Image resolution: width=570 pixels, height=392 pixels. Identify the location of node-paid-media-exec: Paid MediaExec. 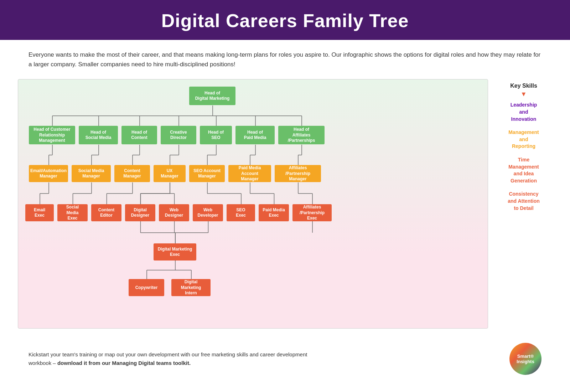
(274, 213).